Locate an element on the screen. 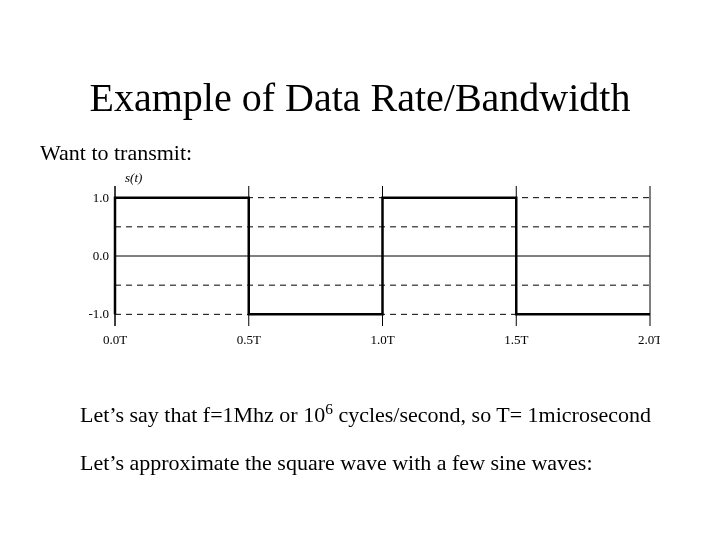 This screenshot has height=540, width=720. superscript-6: 6 is located at coordinates (329, 408).